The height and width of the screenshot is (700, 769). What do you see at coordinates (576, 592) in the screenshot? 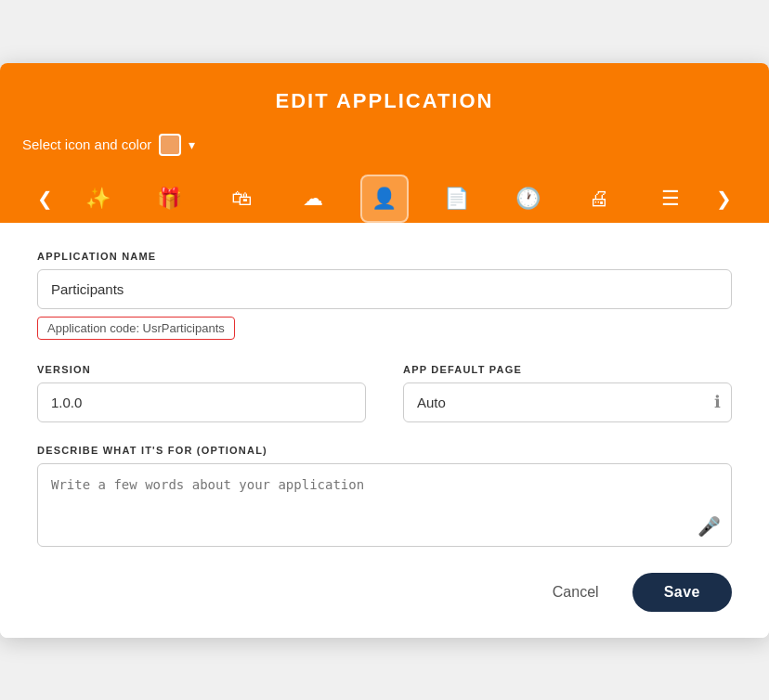
I see `cancel-button: Cancel` at bounding box center [576, 592].